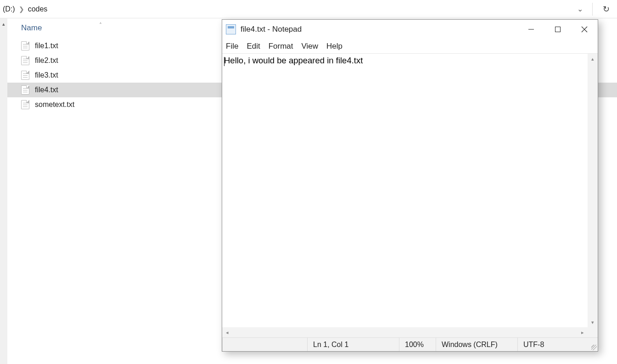 The width and height of the screenshot is (617, 364). What do you see at coordinates (9, 9) in the screenshot?
I see `breadcrumb-drive: (D:)` at bounding box center [9, 9].